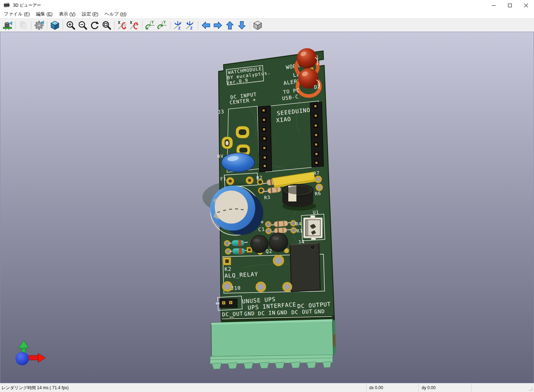  What do you see at coordinates (190, 25) in the screenshot?
I see `rotate-z-ccw-icon: Z` at bounding box center [190, 25].